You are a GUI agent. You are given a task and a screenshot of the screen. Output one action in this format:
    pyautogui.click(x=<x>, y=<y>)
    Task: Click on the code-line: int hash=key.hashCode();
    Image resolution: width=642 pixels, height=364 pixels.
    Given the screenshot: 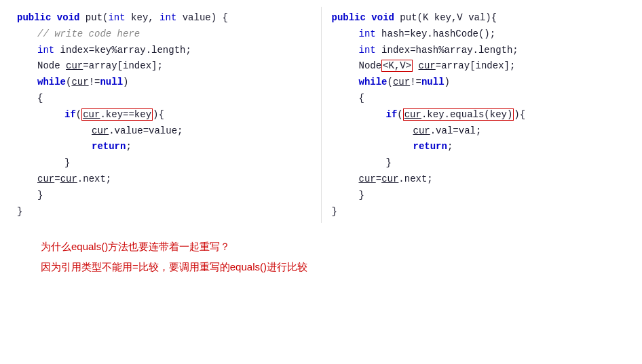 What is the action you would take?
    pyautogui.click(x=479, y=35)
    